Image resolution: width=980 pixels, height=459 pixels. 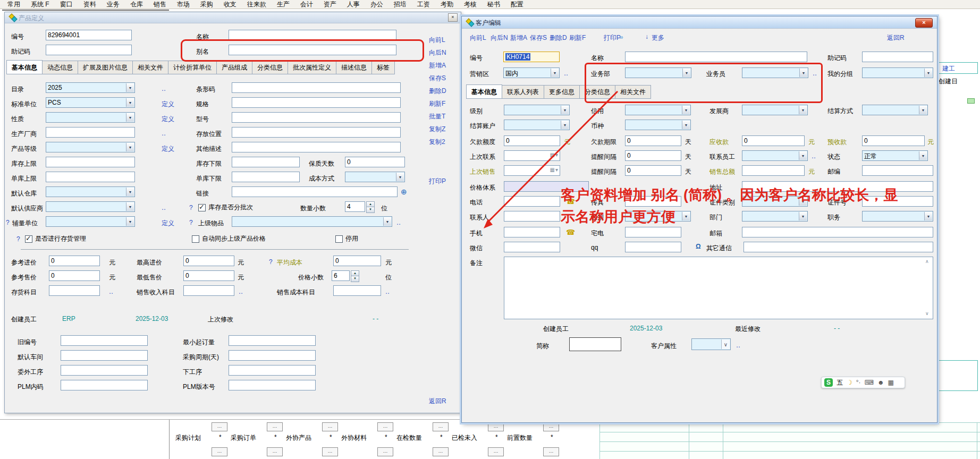 What do you see at coordinates (893, 141) in the screenshot?
I see `advance-input: 0` at bounding box center [893, 141].